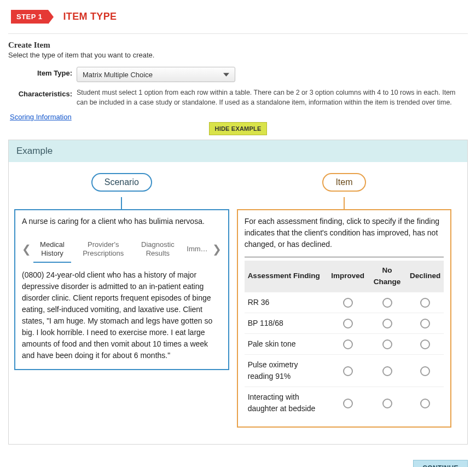 This screenshot has height=467, width=476. I want to click on continue-button: CONTINUE, so click(440, 463).